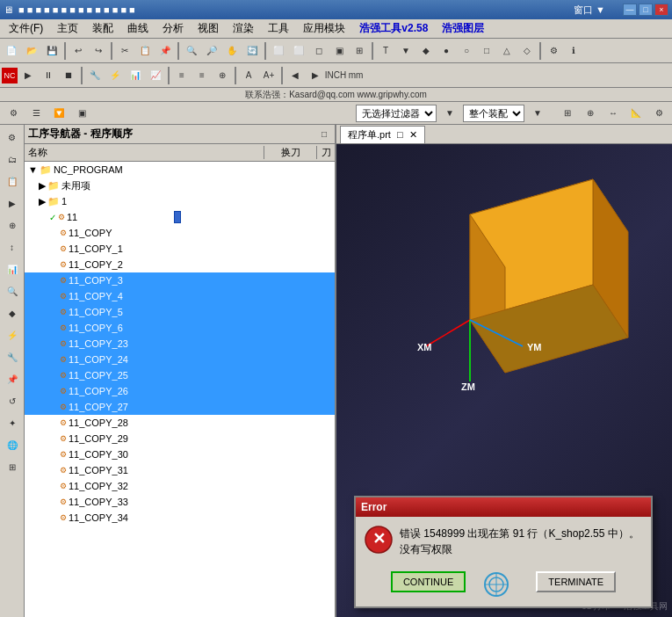 The width and height of the screenshot is (672, 617). Describe the element at coordinates (646, 10) in the screenshot. I see `maximize-button: □` at that location.